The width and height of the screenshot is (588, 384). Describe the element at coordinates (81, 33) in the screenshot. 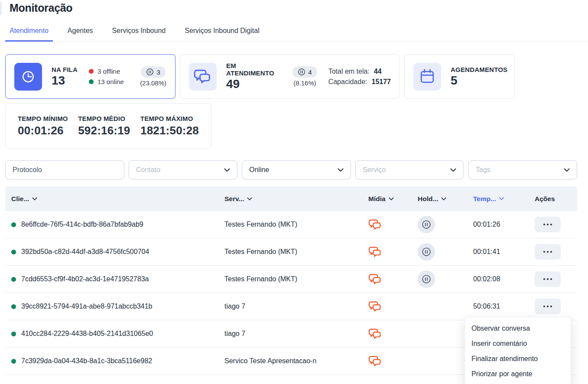

I see `tab-agentes: Agentes` at that location.